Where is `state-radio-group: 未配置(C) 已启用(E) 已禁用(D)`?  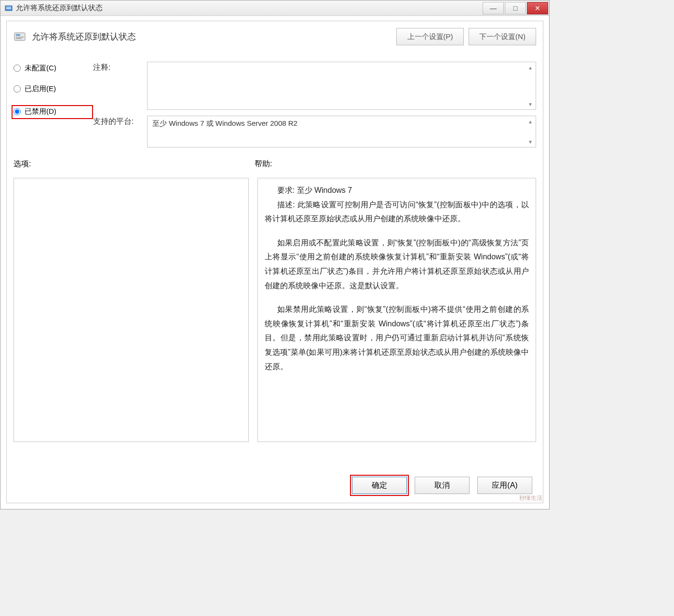 state-radio-group: 未配置(C) 已启用(E) 已禁用(D) is located at coordinates (53, 106).